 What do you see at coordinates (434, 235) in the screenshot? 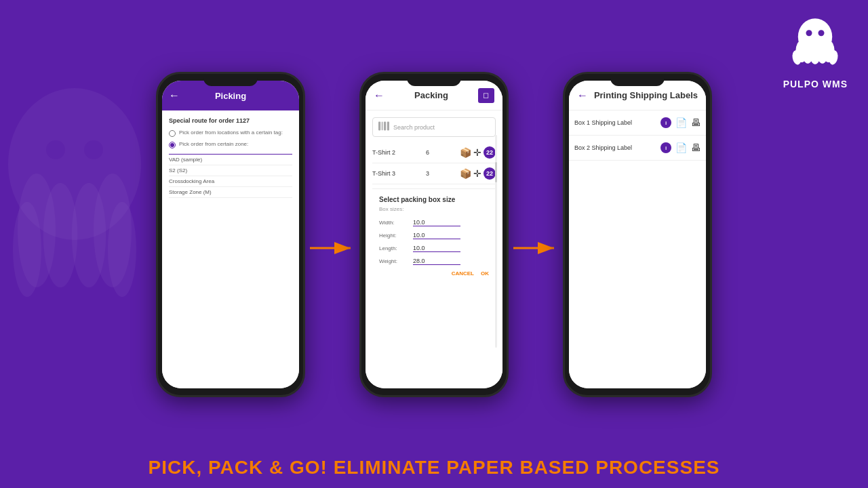
I see `phone-screen-packing: ← Packing ◻` at bounding box center [434, 235].